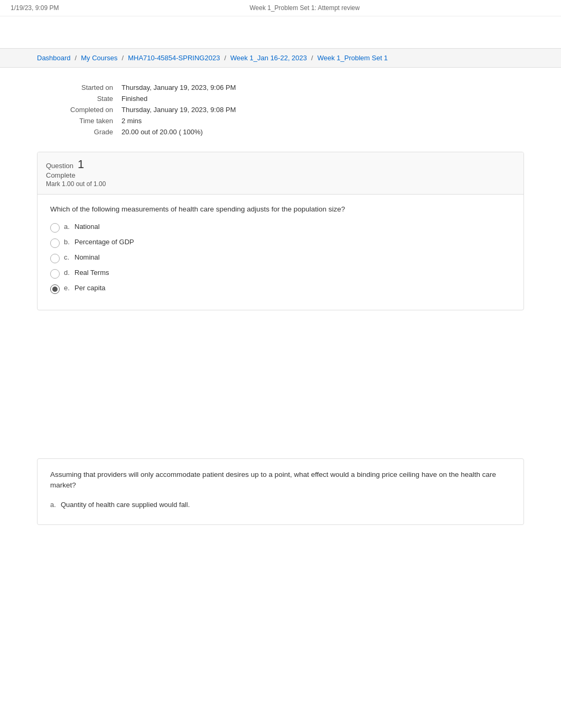 This screenshot has width=561, height=728. Describe the element at coordinates (280, 258) in the screenshot. I see `option-c: c. Nominal` at that location.